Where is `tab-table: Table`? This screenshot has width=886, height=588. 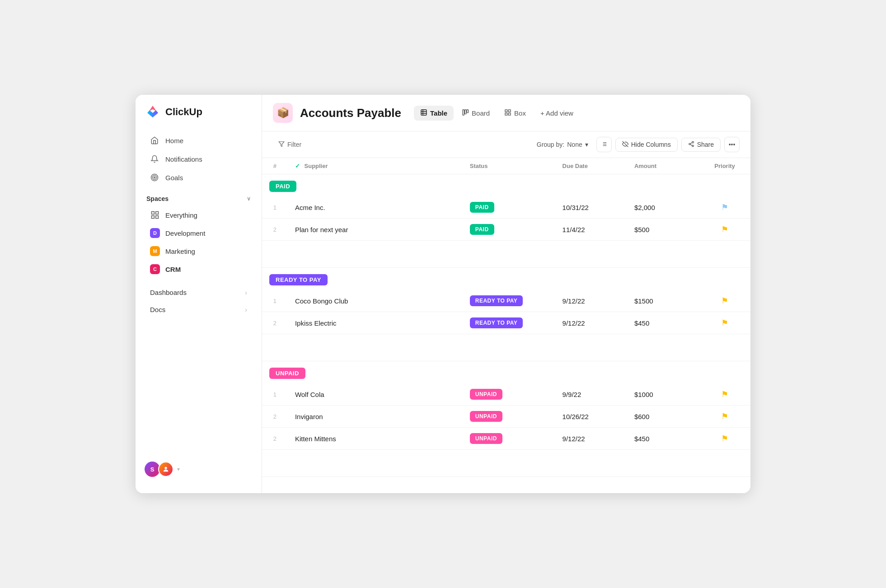 tab-table: Table is located at coordinates (434, 113).